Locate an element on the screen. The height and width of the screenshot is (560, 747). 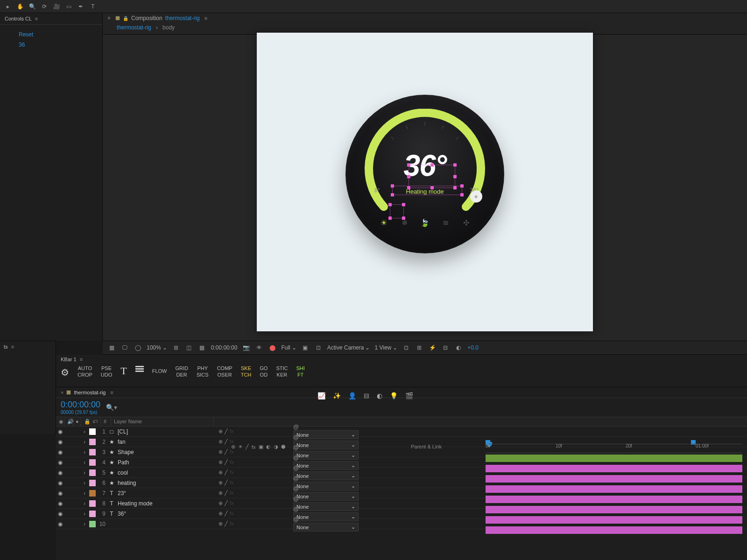
col-layer-name: Layer Name is located at coordinates (162, 422).